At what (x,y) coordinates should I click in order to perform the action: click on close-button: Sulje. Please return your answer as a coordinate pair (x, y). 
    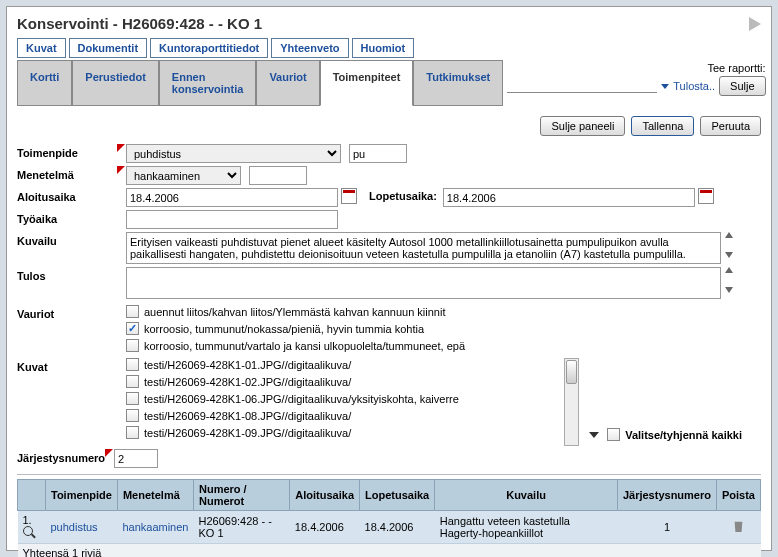
    Looking at the image, I should click on (742, 86).